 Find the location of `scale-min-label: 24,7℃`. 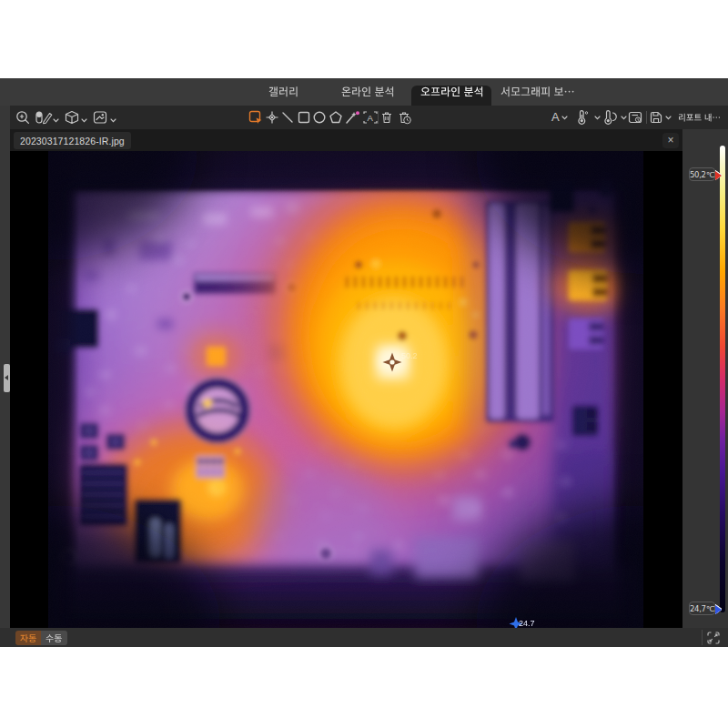

scale-min-label: 24,7℃ is located at coordinates (703, 608).